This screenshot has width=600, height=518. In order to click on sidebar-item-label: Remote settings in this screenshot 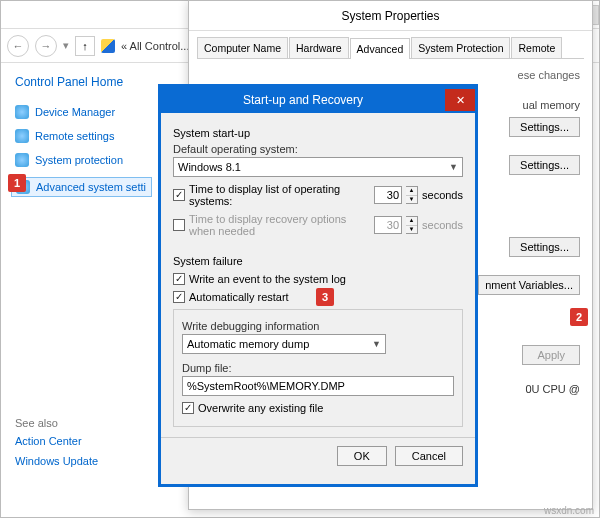, I will do `click(74, 136)`.